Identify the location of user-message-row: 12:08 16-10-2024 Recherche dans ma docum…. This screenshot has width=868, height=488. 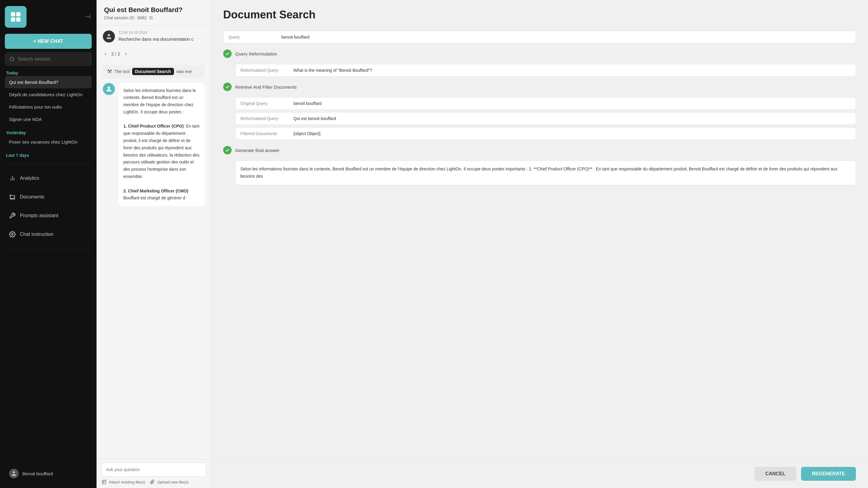
(154, 36).